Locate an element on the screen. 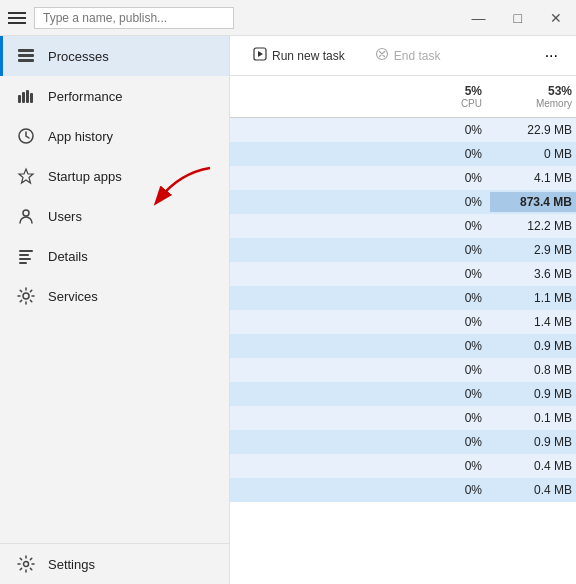 The height and width of the screenshot is (584, 576). table-row: 0% 873.4 MB 0.1 MB/s 0 Mbps is located at coordinates (403, 202).